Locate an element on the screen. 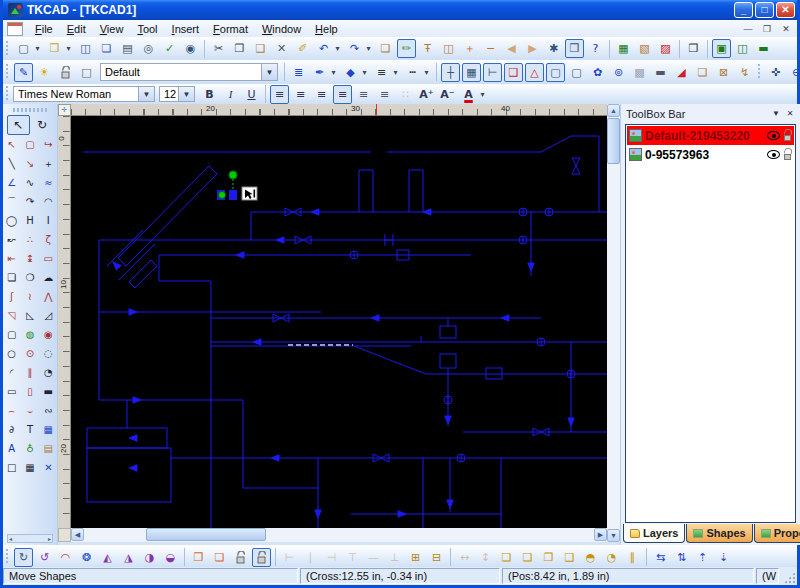 Image resolution: width=800 pixels, height=588 pixels. layer-color-button: □ is located at coordinates (86, 72).